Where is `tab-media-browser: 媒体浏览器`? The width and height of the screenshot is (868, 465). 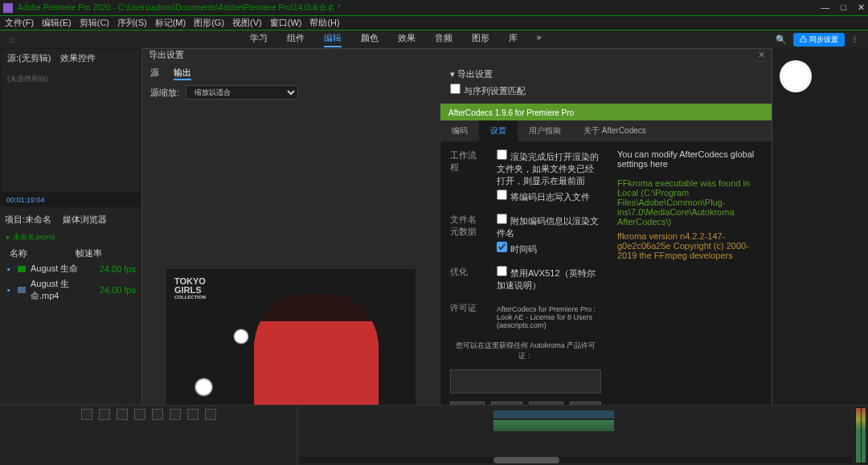 tab-media-browser: 媒体浏览器 is located at coordinates (85, 220).